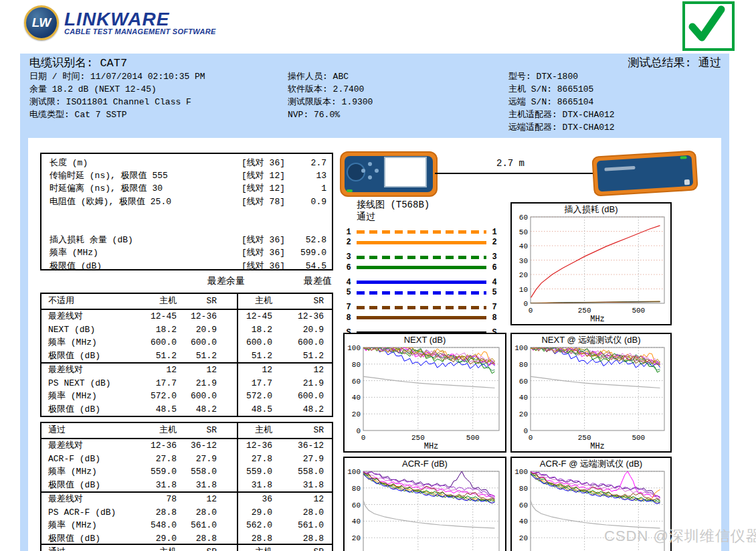  Describe the element at coordinates (595, 382) in the screenshot. I see `chart-trace` at that location.